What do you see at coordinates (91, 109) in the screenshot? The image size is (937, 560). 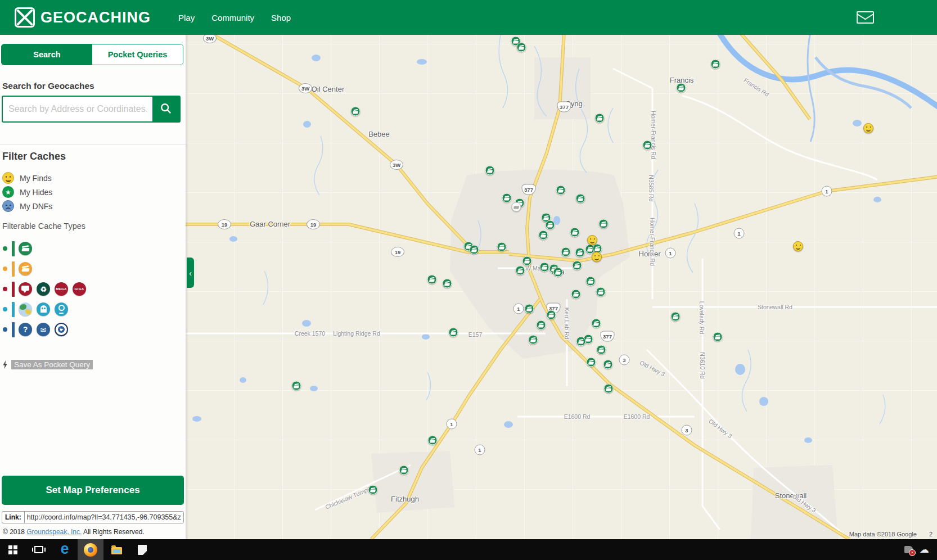 I see `search-row` at bounding box center [91, 109].